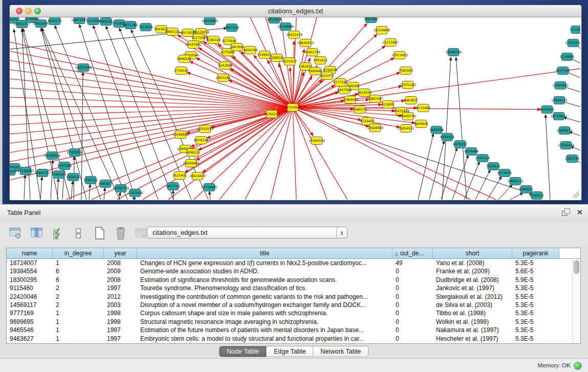  I want to click on graph-node: 20364456, so click(350, 100).